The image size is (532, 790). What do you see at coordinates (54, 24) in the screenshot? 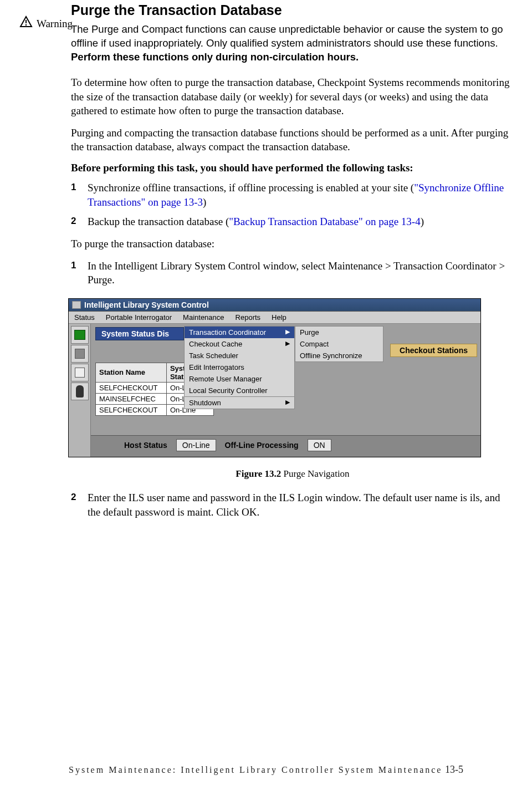
I see `warning-label: Warning` at bounding box center [54, 24].